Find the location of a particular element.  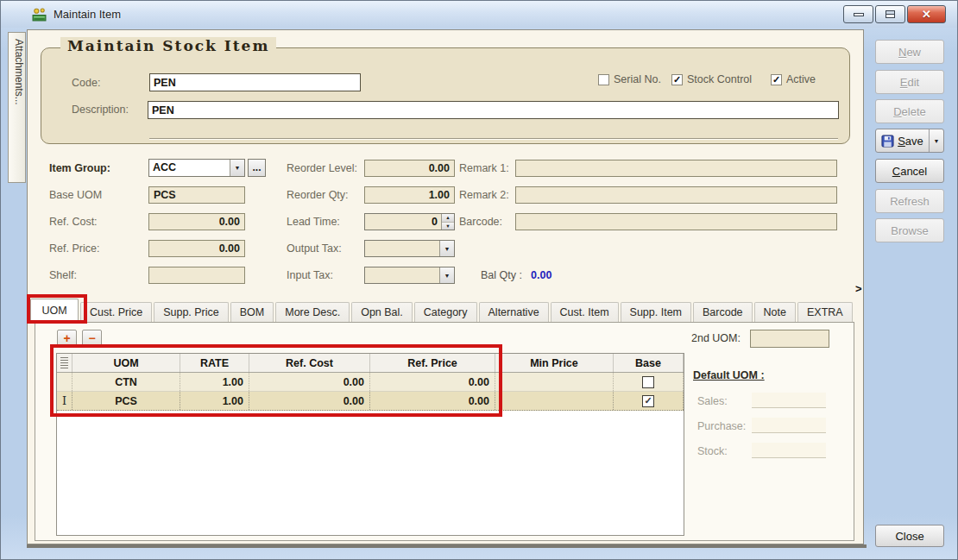

output-tax-combo: ▼ is located at coordinates (409, 249).